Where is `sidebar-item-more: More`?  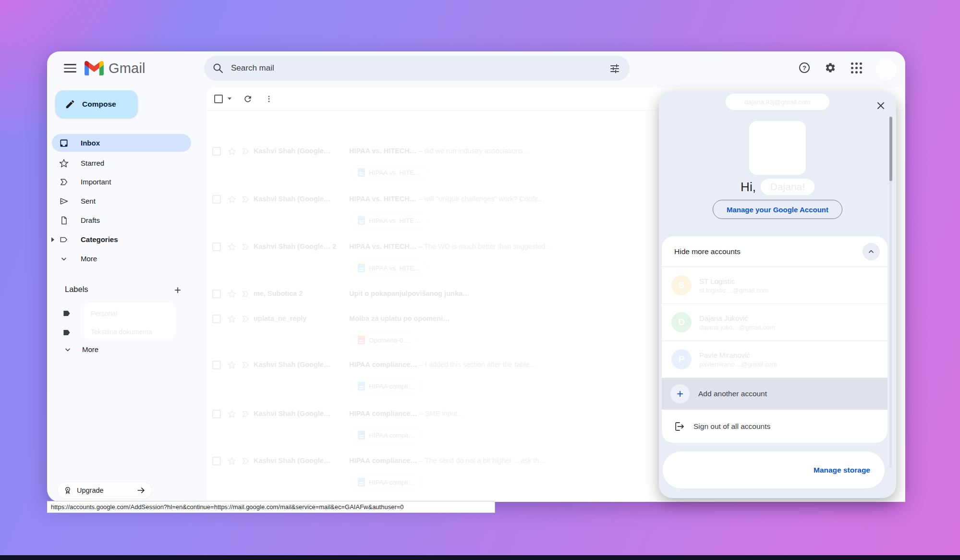
sidebar-item-more: More is located at coordinates (122, 258).